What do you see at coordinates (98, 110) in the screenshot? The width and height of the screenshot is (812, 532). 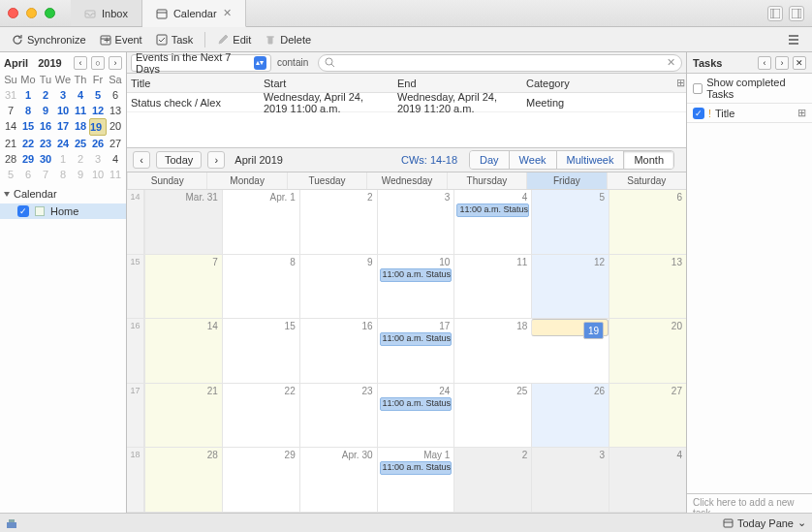 I see `minical-day: 12` at bounding box center [98, 110].